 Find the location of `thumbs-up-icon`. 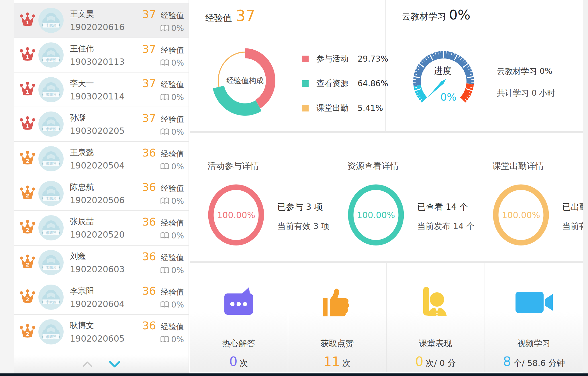

thumbs-up-icon is located at coordinates (337, 302).